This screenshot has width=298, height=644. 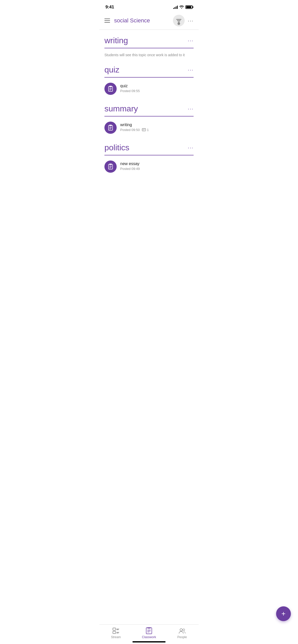 What do you see at coordinates (111, 128) in the screenshot?
I see `assignment-writing-icon` at bounding box center [111, 128].